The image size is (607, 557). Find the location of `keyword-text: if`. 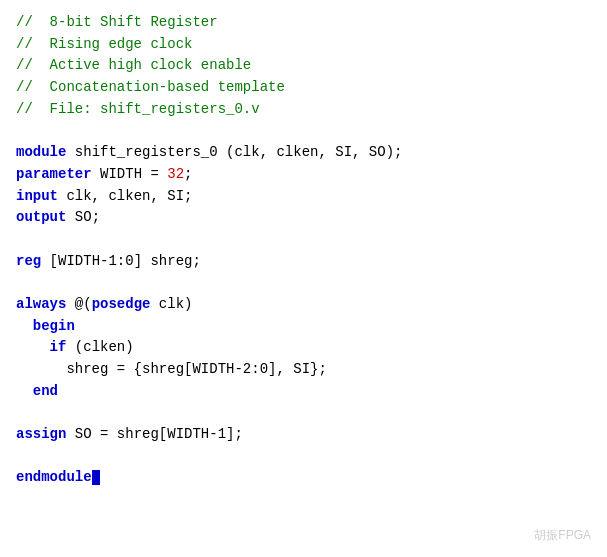

keyword-text: if is located at coordinates (58, 347).